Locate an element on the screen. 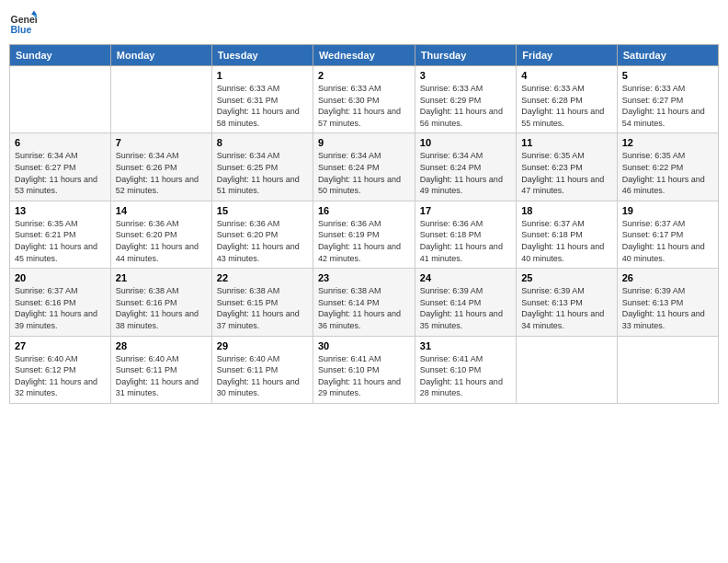 Image resolution: width=728 pixels, height=563 pixels. weekday-header-wednesday: Wednesday is located at coordinates (364, 55).